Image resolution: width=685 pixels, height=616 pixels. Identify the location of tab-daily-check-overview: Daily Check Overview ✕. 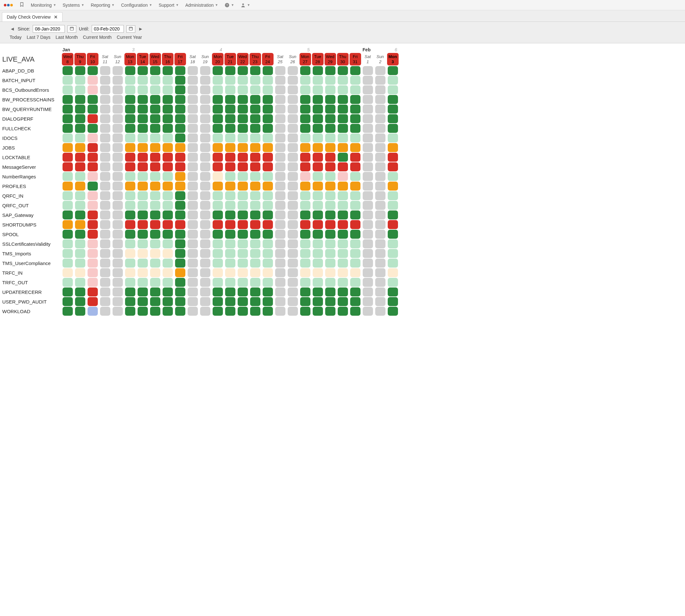
(32, 17).